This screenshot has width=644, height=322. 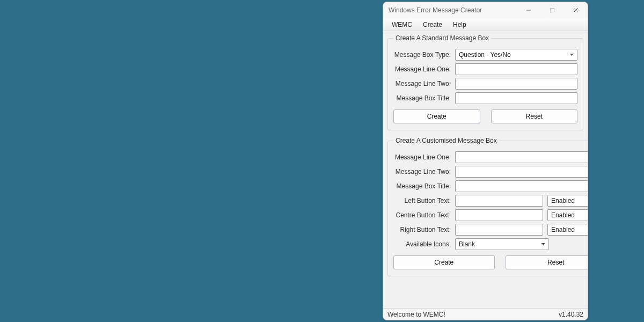 I want to click on cus-left-label: Left Button Text:, so click(x=424, y=201).